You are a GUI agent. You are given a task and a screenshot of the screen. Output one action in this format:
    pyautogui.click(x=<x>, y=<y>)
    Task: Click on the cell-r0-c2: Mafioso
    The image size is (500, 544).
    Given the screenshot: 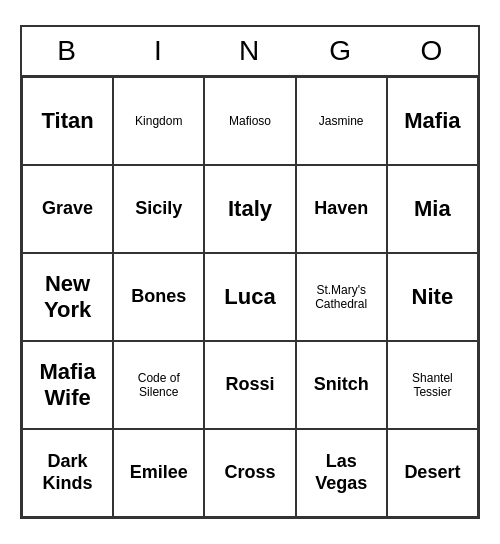 What is the action you would take?
    pyautogui.click(x=250, y=121)
    